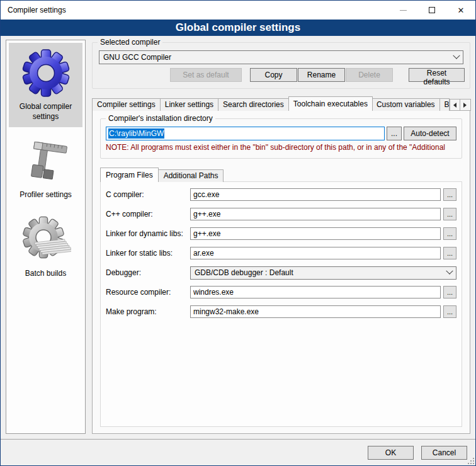 The image size is (476, 466). What do you see at coordinates (471, 461) in the screenshot?
I see `resize-grip` at bounding box center [471, 461].